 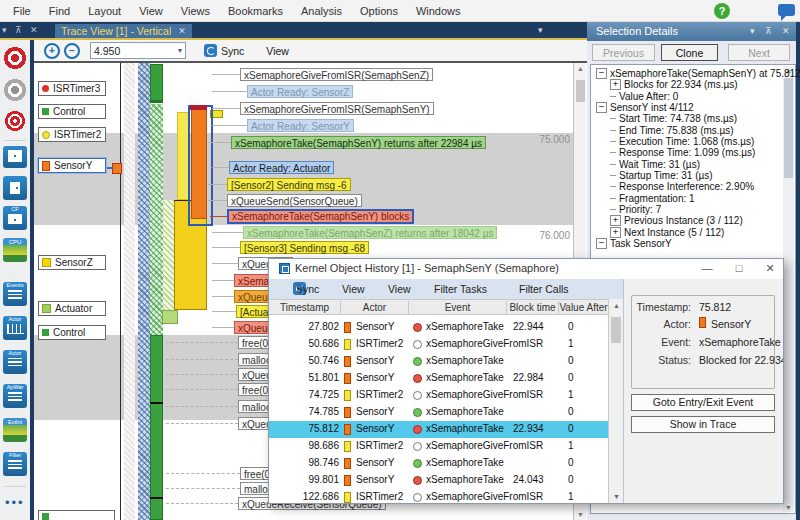 I want to click on event-label: xSemaphoreTake(SemaphSenZ) returns after…, so click(x=370, y=232).